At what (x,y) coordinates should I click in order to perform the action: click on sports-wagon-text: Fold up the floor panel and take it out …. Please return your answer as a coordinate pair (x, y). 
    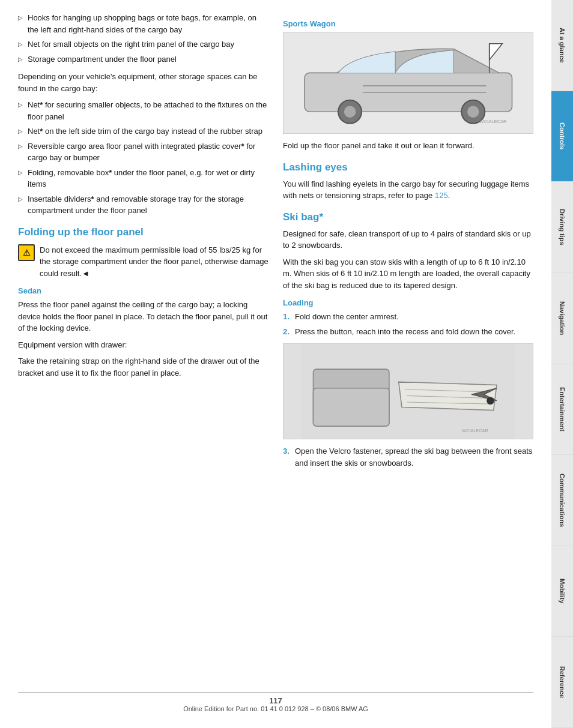
    Looking at the image, I should click on (408, 146).